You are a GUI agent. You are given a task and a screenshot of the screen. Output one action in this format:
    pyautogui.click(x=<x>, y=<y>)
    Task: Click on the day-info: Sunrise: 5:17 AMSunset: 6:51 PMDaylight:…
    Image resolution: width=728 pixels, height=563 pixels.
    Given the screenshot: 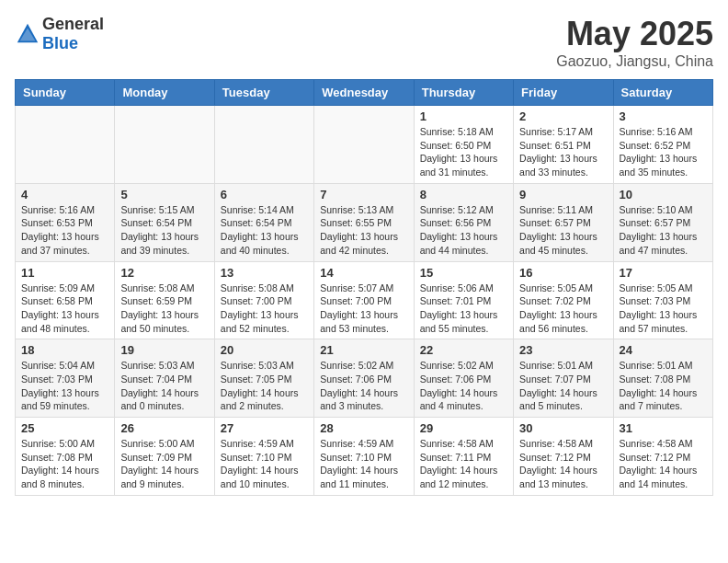 What is the action you would take?
    pyautogui.click(x=563, y=153)
    